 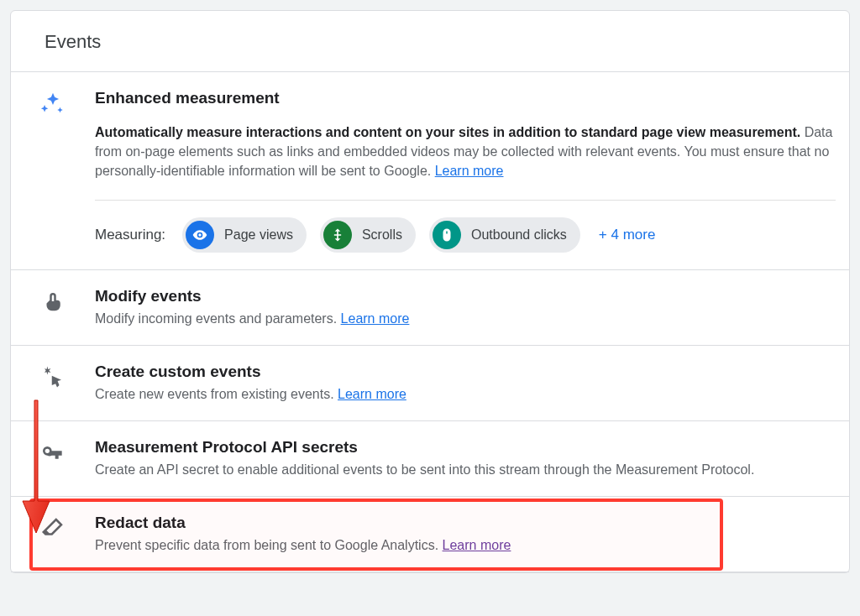 I want to click on api-sub: Create an API secret to enable additiona…, so click(x=465, y=470).